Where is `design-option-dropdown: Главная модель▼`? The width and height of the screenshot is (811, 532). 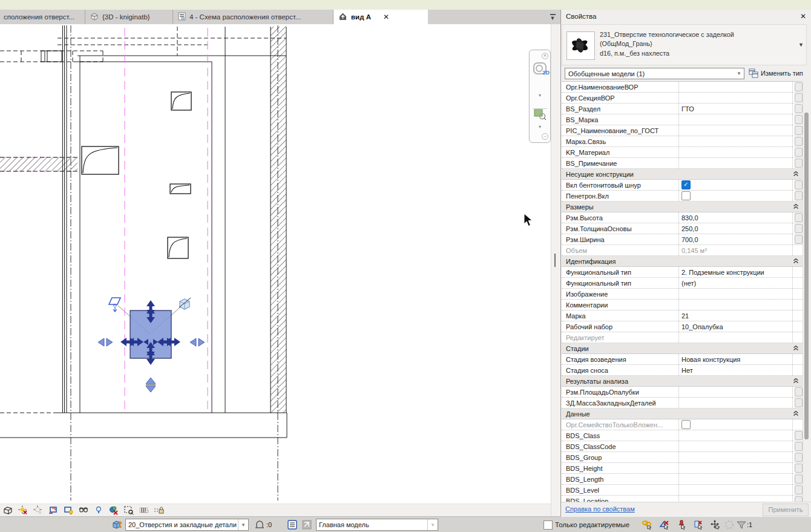 design-option-dropdown: Главная модель▼ is located at coordinates (377, 525).